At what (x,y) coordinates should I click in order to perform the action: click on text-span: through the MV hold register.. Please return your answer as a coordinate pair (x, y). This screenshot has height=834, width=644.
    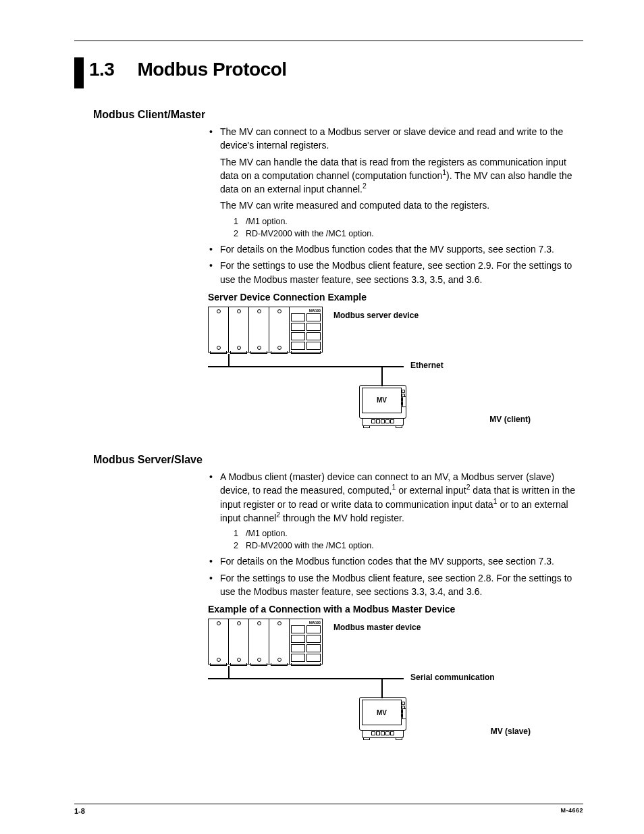
    Looking at the image, I should click on (342, 518).